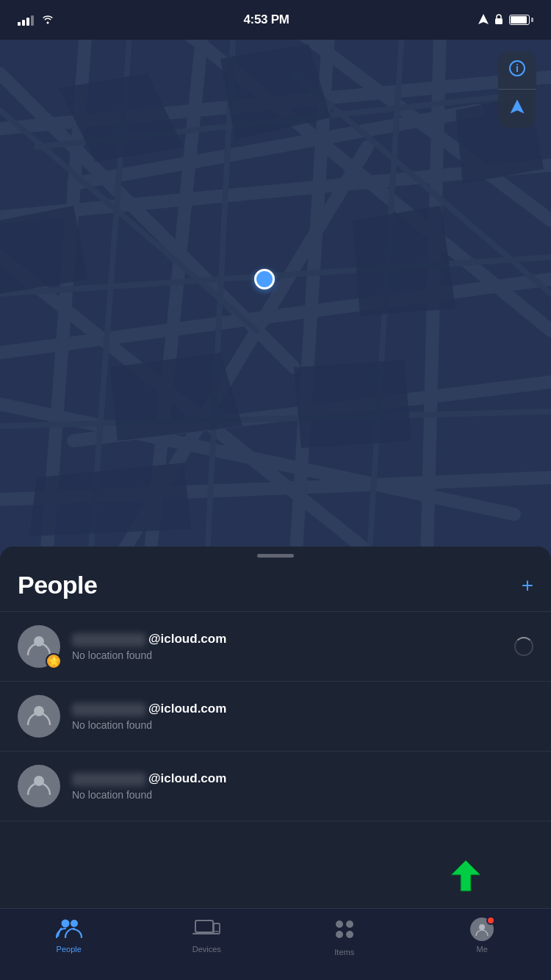 This screenshot has height=980, width=551. Describe the element at coordinates (505, 21) in the screenshot. I see `status-right` at that location.